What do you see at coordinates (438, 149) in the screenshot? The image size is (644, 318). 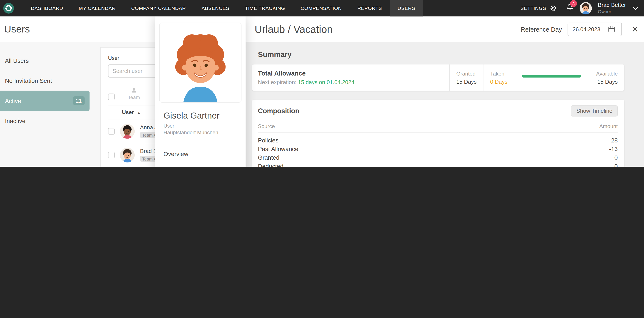 I see `table-row: Past Allowance-13` at bounding box center [438, 149].